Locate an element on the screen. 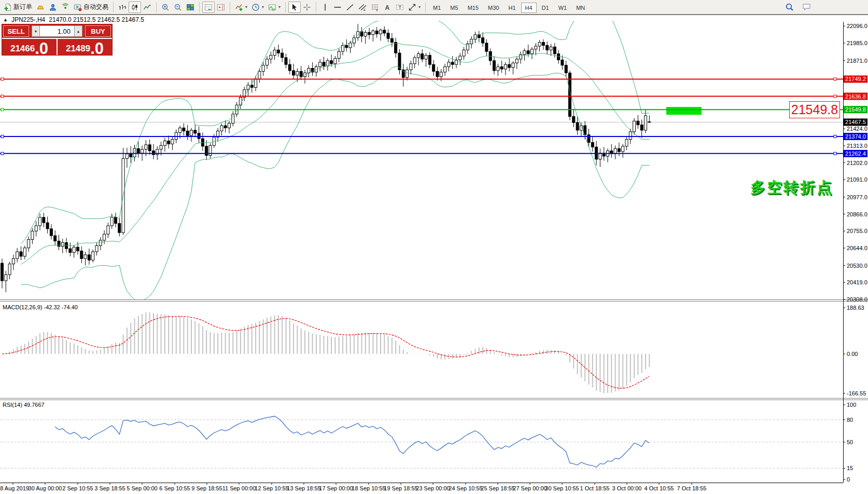 This screenshot has width=868, height=494. text-button: A is located at coordinates (387, 7).